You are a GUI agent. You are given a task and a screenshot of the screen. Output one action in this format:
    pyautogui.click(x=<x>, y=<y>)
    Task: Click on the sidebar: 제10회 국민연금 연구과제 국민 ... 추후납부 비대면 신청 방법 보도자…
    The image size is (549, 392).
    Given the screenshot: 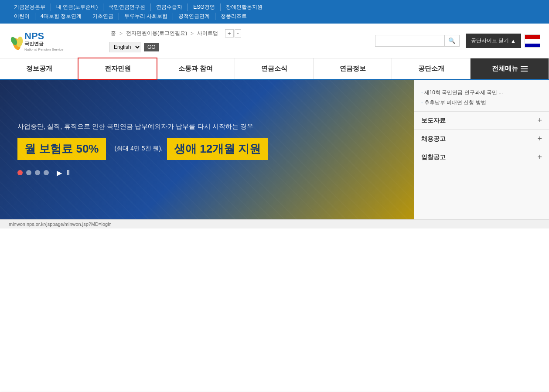 What is the action you would take?
    pyautogui.click(x=481, y=150)
    